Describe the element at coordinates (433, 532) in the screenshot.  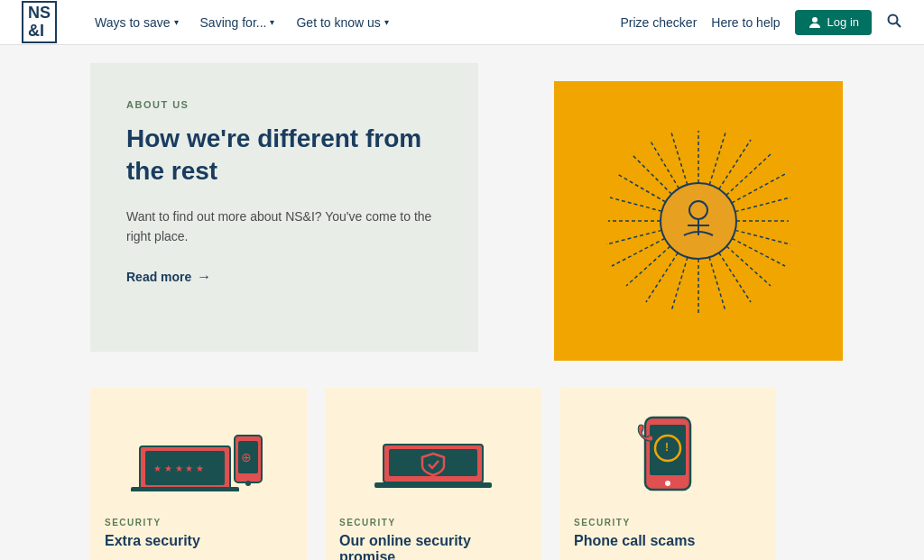
I see `card-body-2: SECURITY Our online security promise` at that location.